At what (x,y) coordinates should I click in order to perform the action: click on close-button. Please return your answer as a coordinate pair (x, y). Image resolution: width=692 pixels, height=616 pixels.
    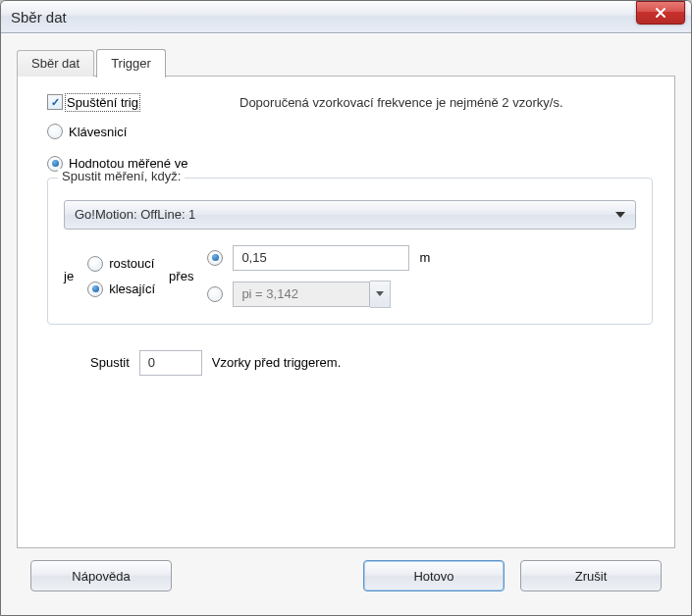
    Looking at the image, I should click on (661, 13).